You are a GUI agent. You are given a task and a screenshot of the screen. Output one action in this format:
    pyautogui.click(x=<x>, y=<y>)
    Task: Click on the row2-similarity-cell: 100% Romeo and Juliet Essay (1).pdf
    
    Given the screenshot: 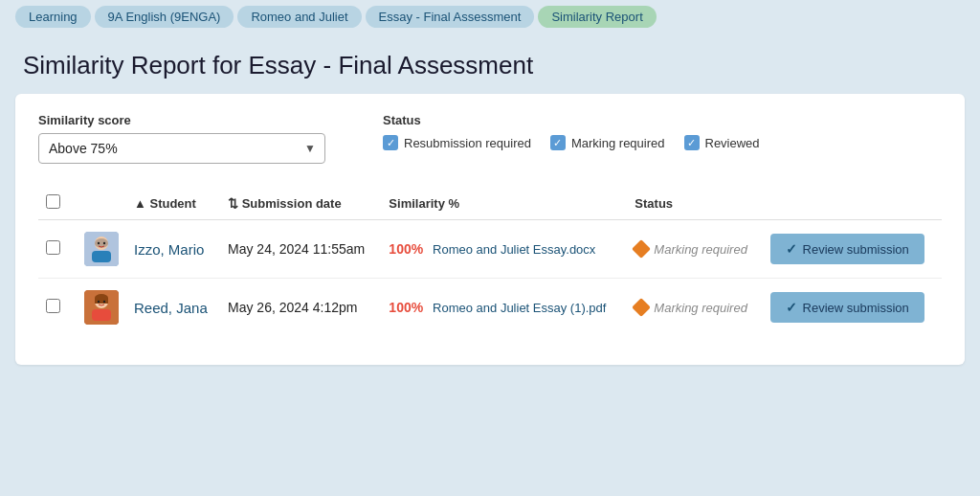 What is the action you would take?
    pyautogui.click(x=503, y=308)
    